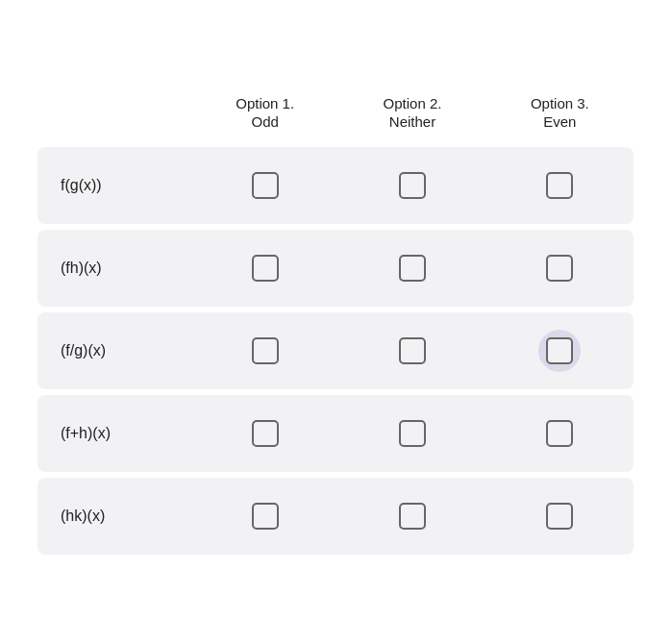  Describe the element at coordinates (114, 516) in the screenshot. I see `row-label-row5: (hk)(x)` at that location.